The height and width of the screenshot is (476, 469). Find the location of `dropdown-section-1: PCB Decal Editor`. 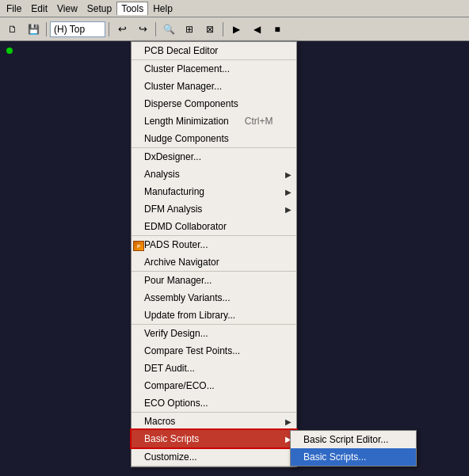

dropdown-section-1: PCB Decal Editor is located at coordinates (214, 51).